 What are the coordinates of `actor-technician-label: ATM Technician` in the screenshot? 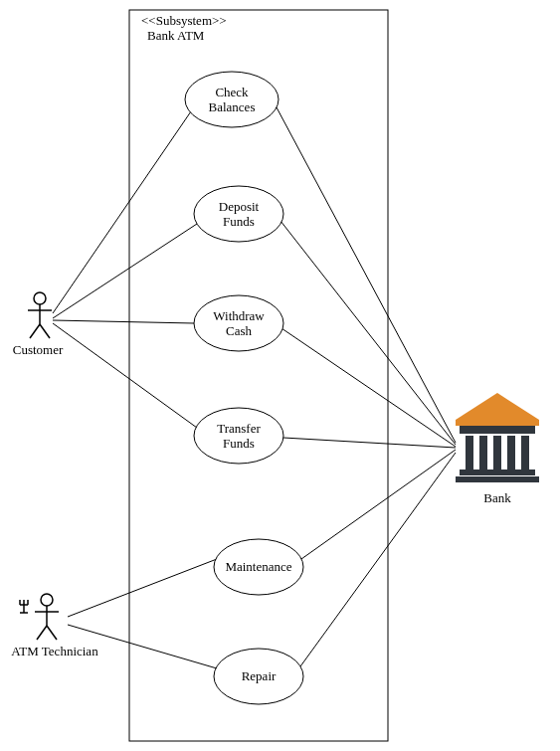 It's located at (55, 651).